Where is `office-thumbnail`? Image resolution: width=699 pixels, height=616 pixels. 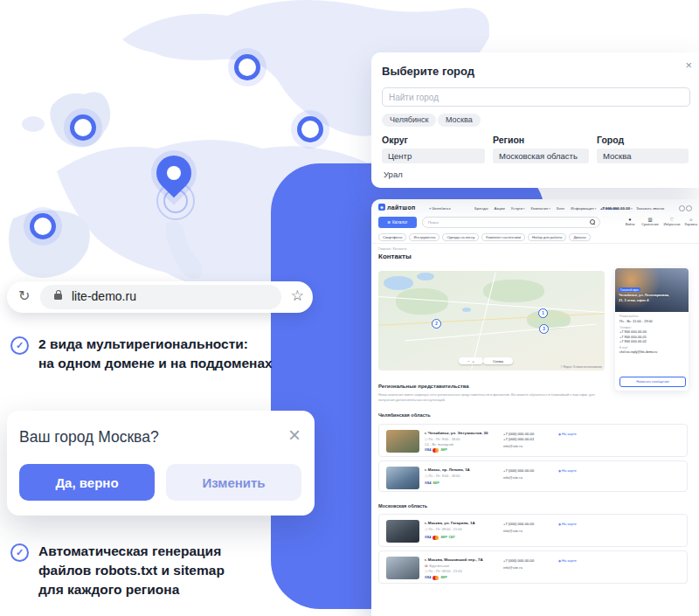 office-thumbnail is located at coordinates (403, 531).